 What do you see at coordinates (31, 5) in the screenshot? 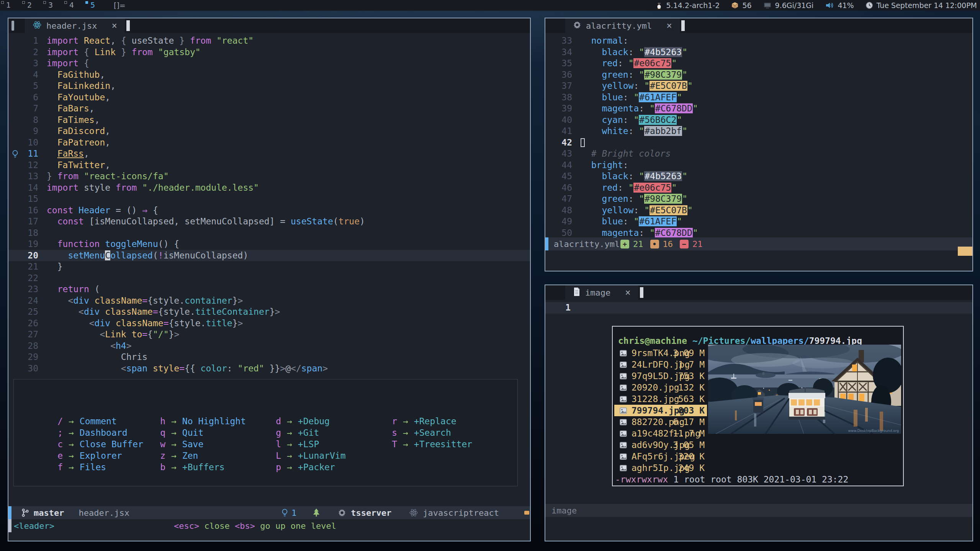
I see `workspace-button-2: 2` at bounding box center [31, 5].